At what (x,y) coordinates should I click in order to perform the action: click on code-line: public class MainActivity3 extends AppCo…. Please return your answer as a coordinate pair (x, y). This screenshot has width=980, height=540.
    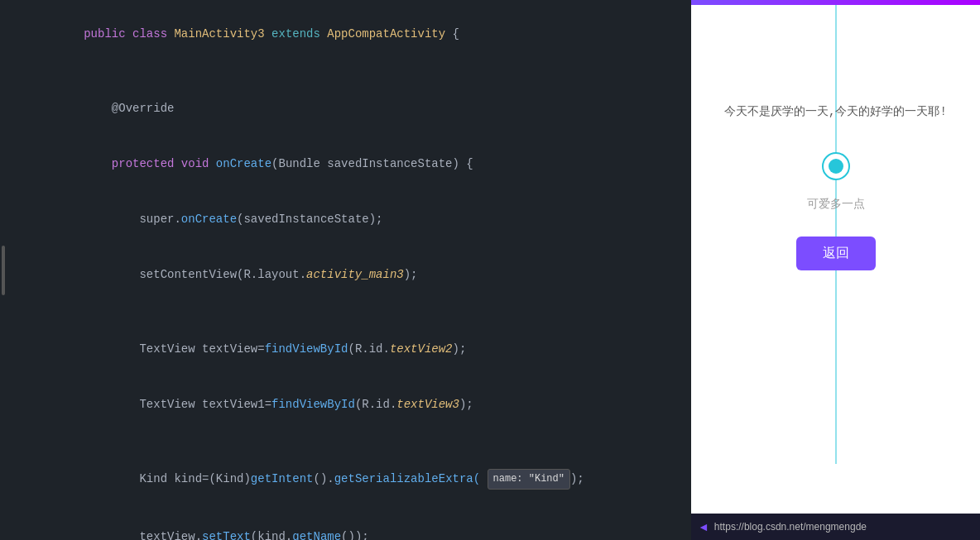
    Looking at the image, I should click on (346, 35).